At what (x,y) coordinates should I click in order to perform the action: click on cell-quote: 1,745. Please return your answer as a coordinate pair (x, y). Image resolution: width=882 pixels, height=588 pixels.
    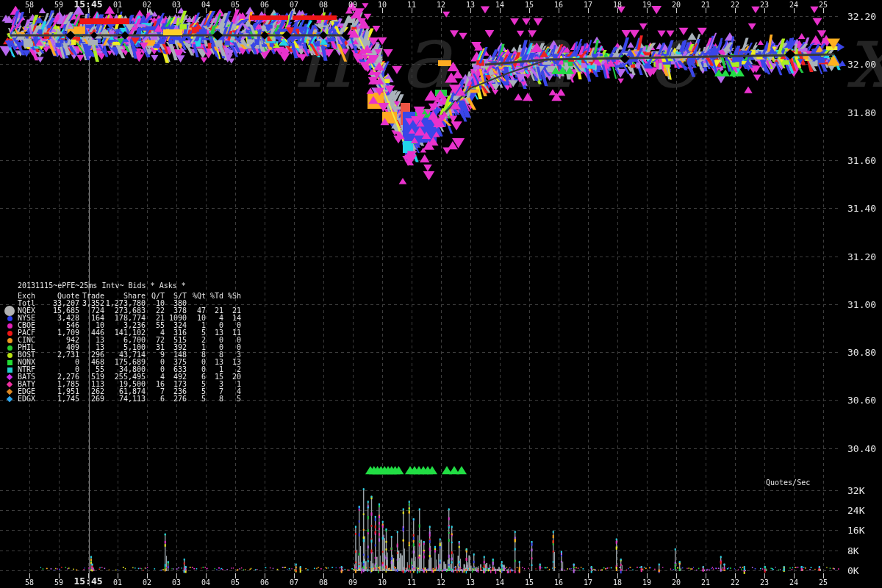
    Looking at the image, I should click on (62, 399).